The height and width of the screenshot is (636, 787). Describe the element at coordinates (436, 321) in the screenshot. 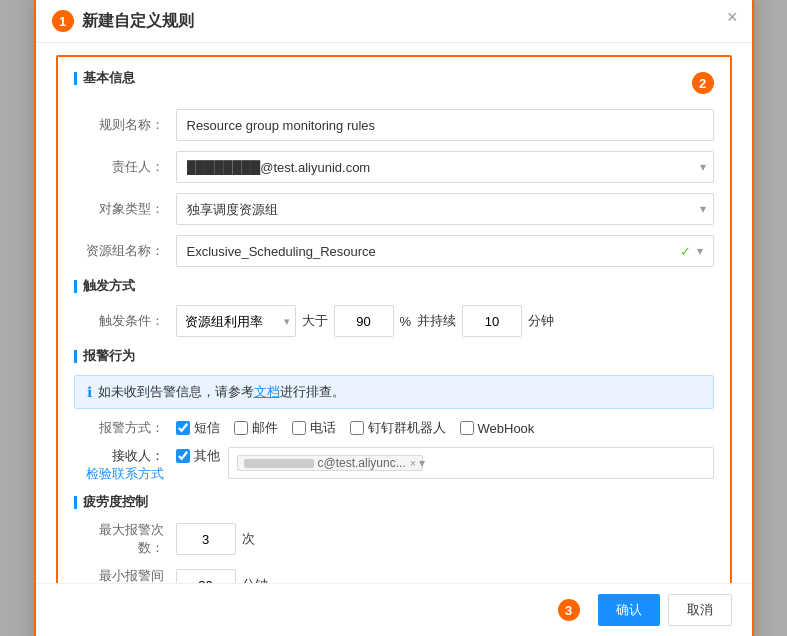

I see `duration-label: 并持续` at that location.